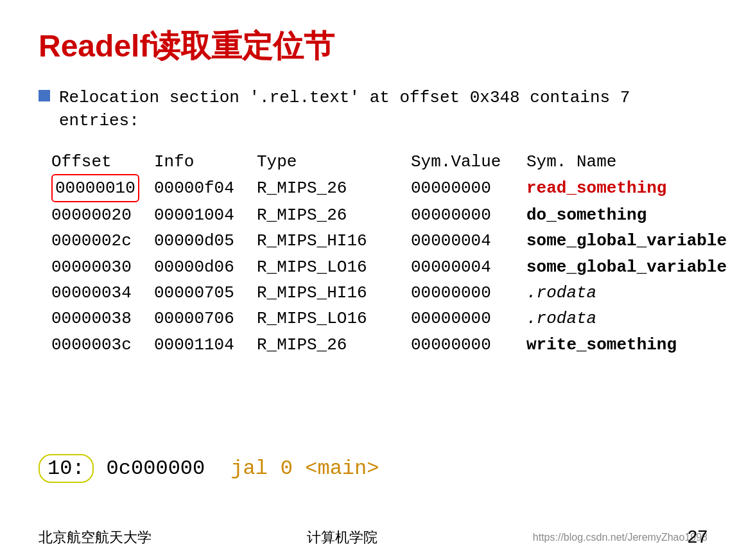 The height and width of the screenshot is (560, 746). I want to click on table-header-row: Offset Info Type Sym.Value Sym. Name, so click(379, 162).